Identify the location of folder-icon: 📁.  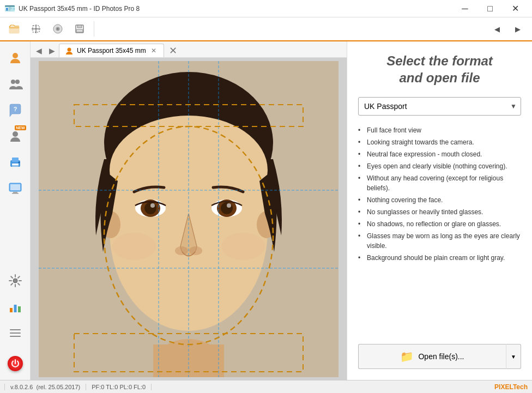
(407, 356).